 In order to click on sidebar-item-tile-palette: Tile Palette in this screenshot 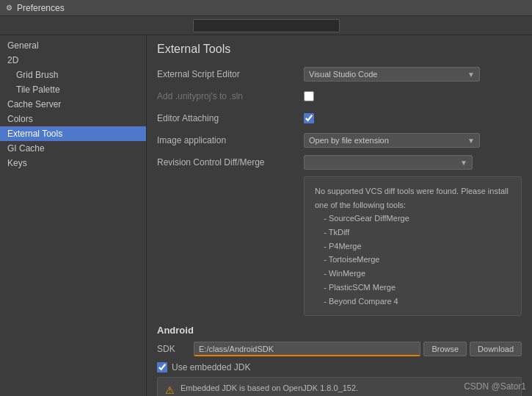, I will do `click(73, 90)`.